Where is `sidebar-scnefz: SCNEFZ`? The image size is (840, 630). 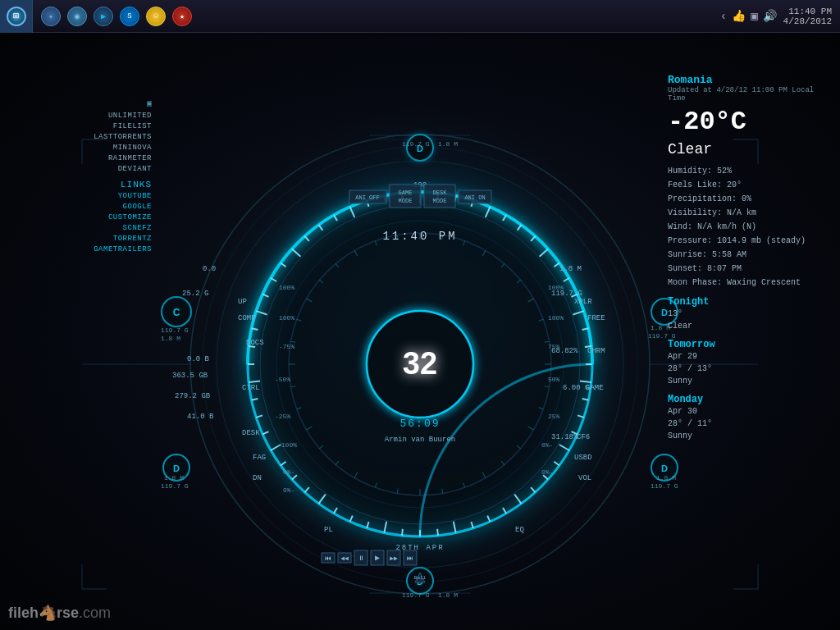
sidebar-scnefz: SCNEFZ is located at coordinates (80, 228).